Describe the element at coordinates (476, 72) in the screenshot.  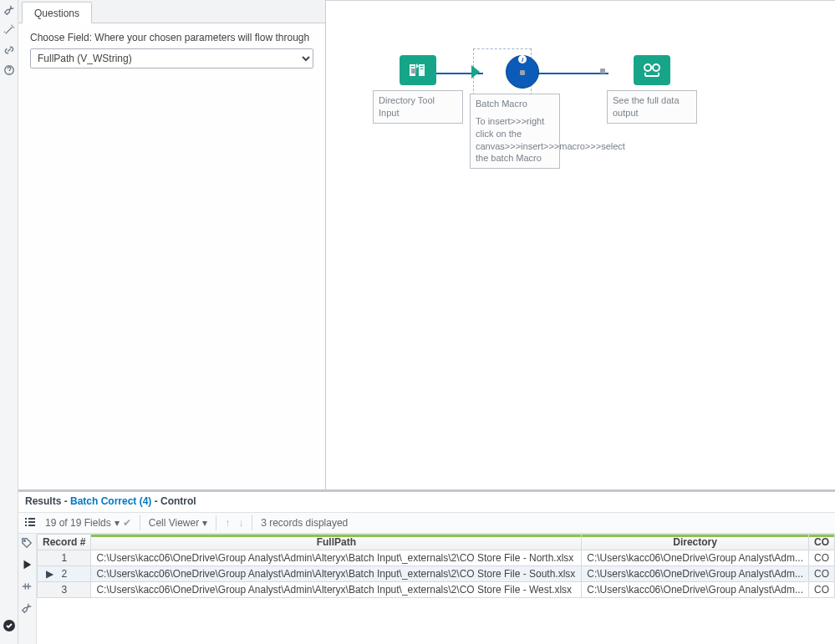
I see `macro-input-chevron-icon` at that location.